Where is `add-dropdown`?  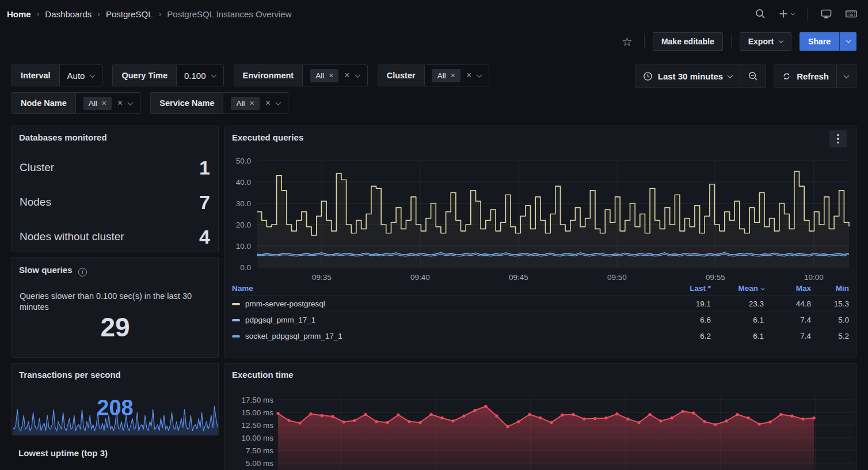
add-dropdown is located at coordinates (786, 14).